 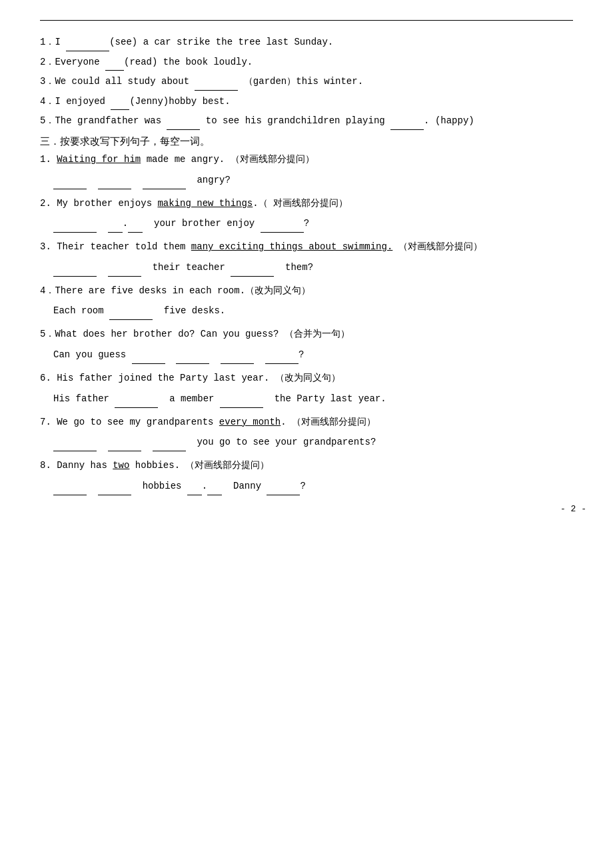 What do you see at coordinates (313, 355) in the screenshot?
I see `rewrite-5-answer: Can you guess ?` at bounding box center [313, 355].